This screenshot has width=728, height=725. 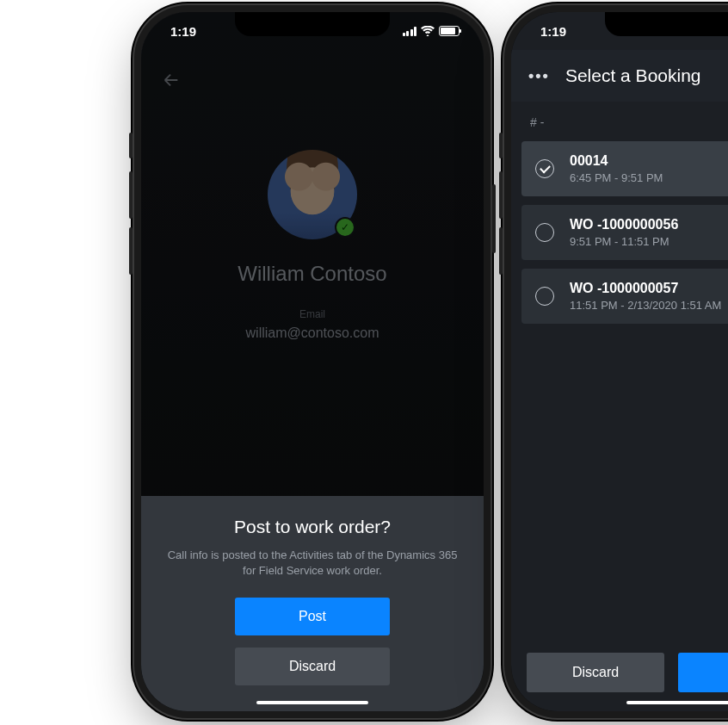 What do you see at coordinates (616, 161) in the screenshot?
I see `booking-title: 00014` at bounding box center [616, 161].